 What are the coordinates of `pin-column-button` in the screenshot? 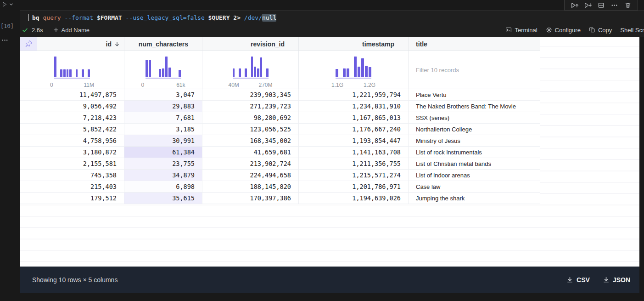 It's located at (28, 44).